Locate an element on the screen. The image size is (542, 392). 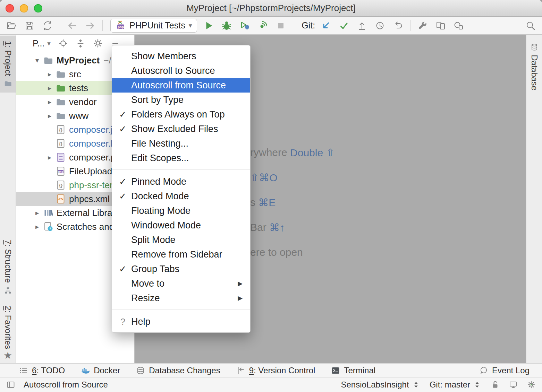
git-commit-button is located at coordinates (344, 26).